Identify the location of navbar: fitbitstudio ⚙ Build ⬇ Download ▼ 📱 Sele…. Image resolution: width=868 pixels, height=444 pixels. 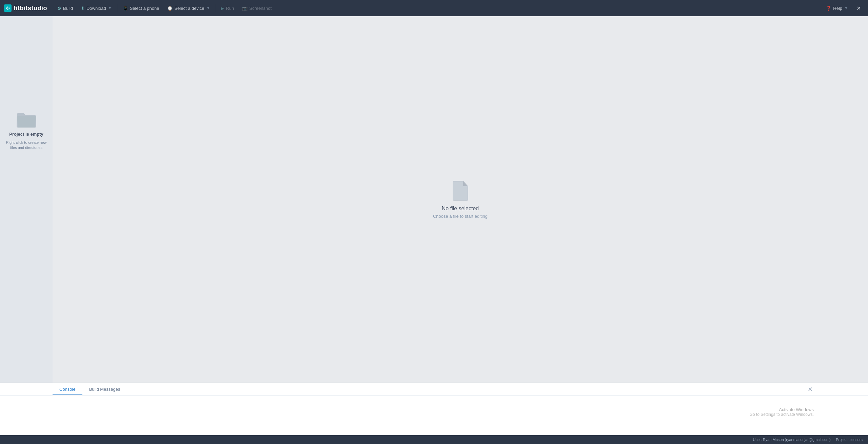
(434, 8).